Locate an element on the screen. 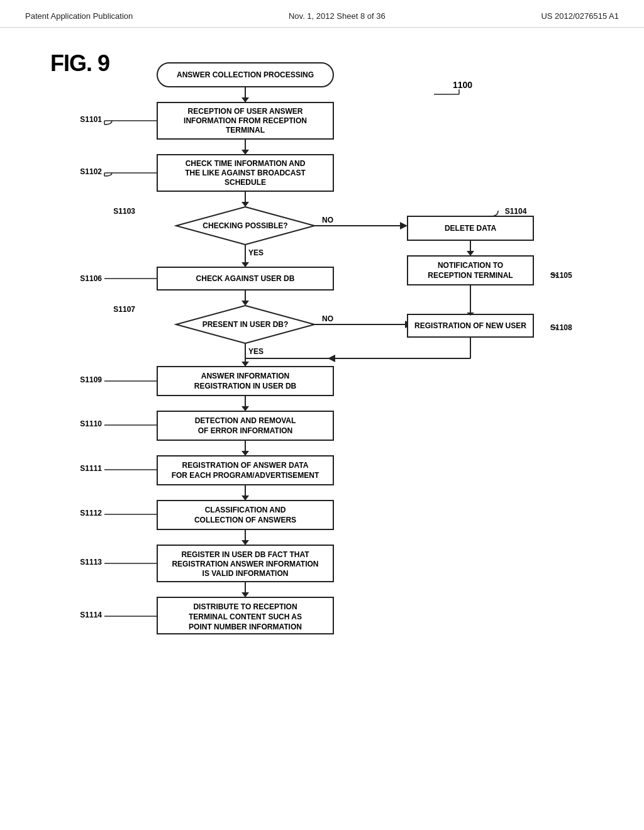 This screenshot has height=830, width=644. svg-text: S1102 is located at coordinates (91, 172).